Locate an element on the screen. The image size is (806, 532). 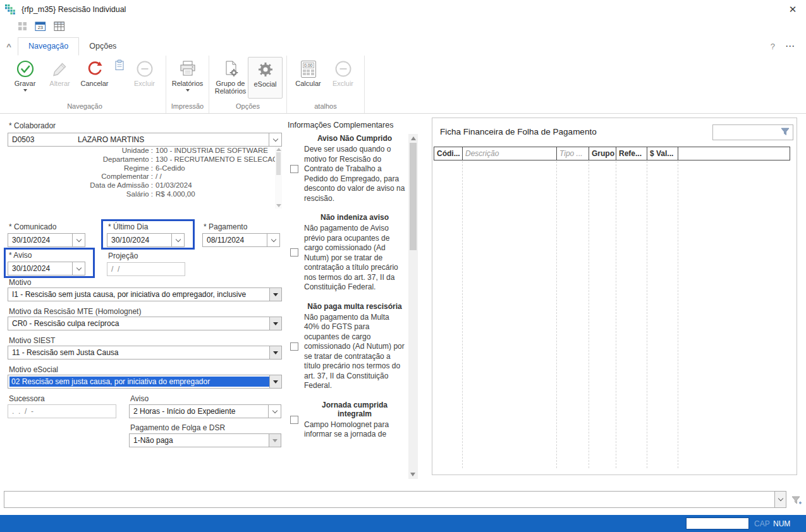
pagamento-dropdown-button is located at coordinates (273, 240).